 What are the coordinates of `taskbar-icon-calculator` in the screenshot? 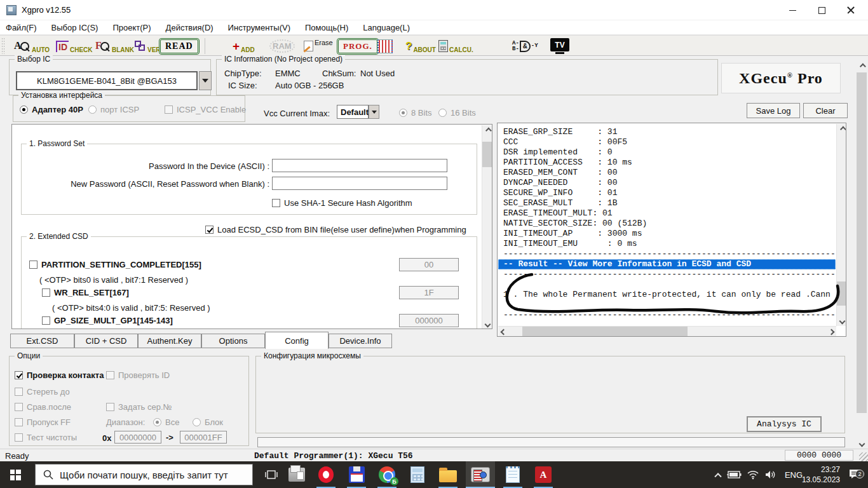 It's located at (417, 475).